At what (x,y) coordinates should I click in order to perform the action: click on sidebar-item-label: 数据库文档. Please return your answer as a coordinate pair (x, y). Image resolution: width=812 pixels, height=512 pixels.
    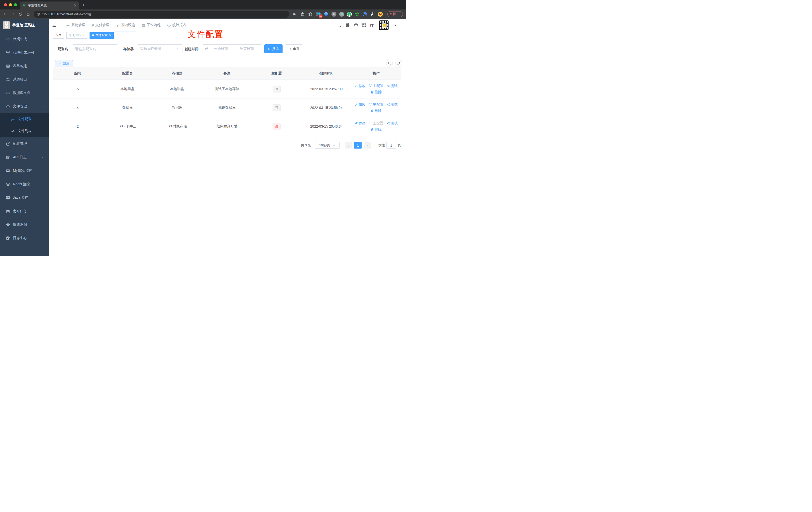
    Looking at the image, I should click on (22, 93).